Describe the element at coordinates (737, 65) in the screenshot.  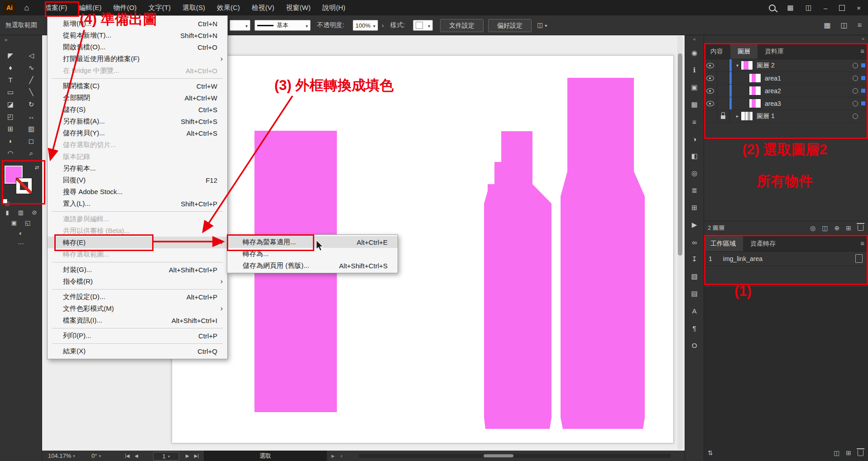
I see `expand-chevron-icon: ▾` at that location.